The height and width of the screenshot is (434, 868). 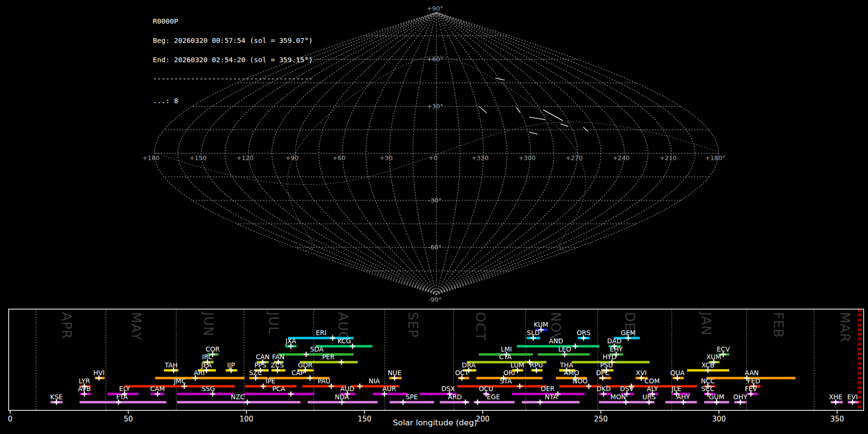 I want to click on longitude-label: +180°, so click(x=715, y=158).